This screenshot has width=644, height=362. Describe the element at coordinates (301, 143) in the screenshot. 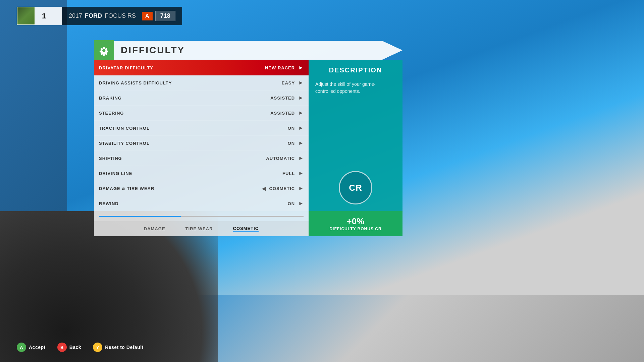

I see `chevron-right-icon-stability: ►` at that location.